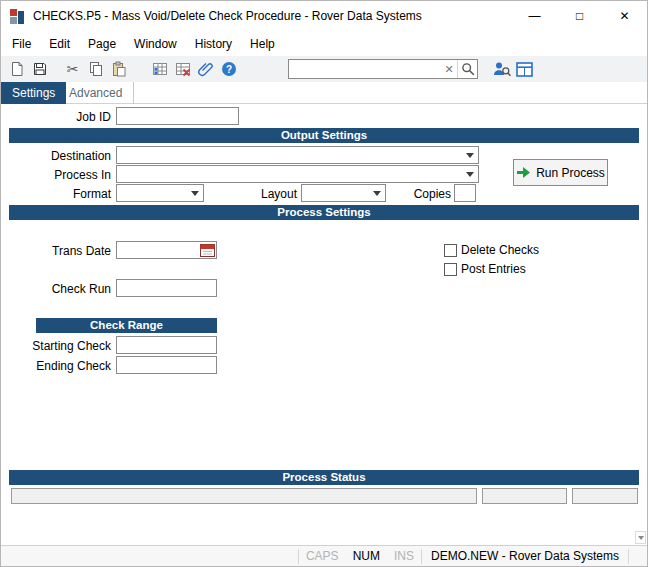  Describe the element at coordinates (56, 194) in the screenshot. I see `format-label: Format` at that location.